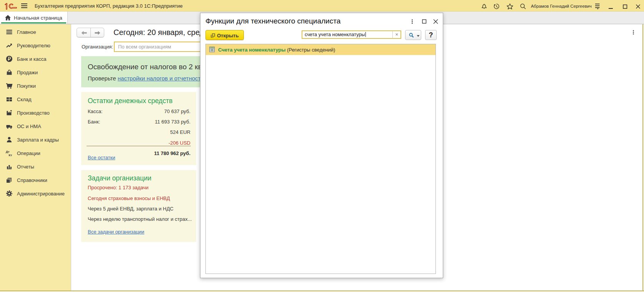 The image size is (644, 292). I want to click on svg-text: Кт, so click(11, 155).